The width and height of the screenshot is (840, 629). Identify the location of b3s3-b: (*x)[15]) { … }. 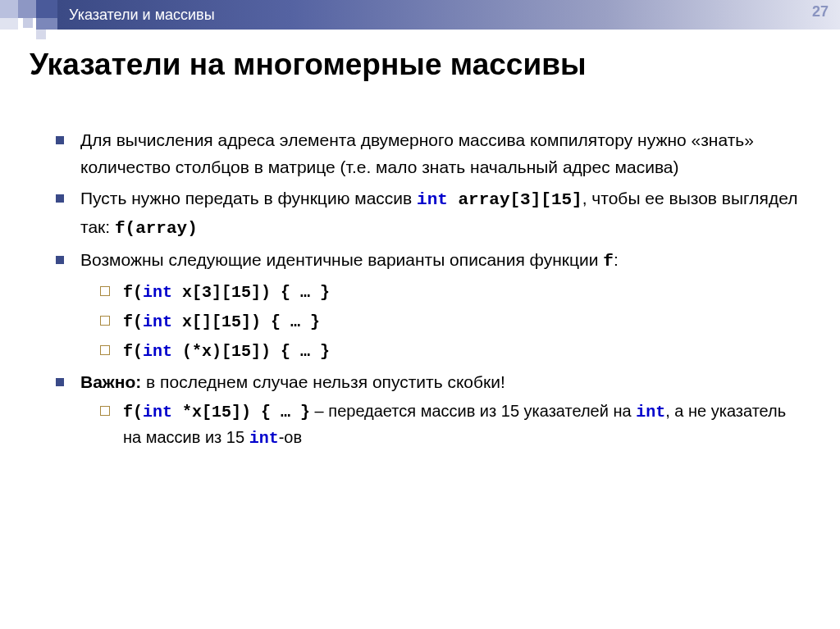
(251, 351).